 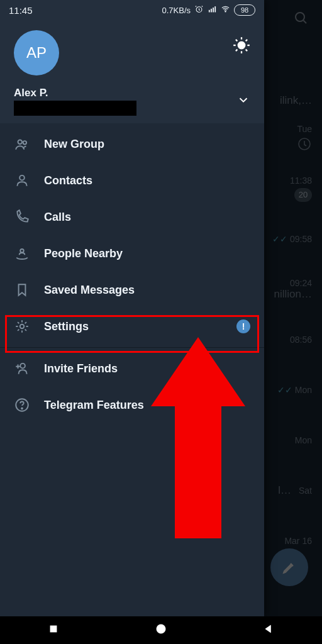 I want to click on chat-snippet: ilink,…, so click(x=296, y=101).